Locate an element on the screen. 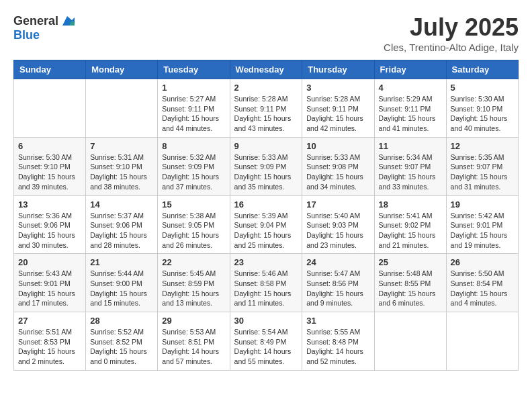 This screenshot has height=411, width=532. calendar-cell: 2Sunrise: 5:28 AMSunset: 9:11 PMDaylight… is located at coordinates (266, 109).